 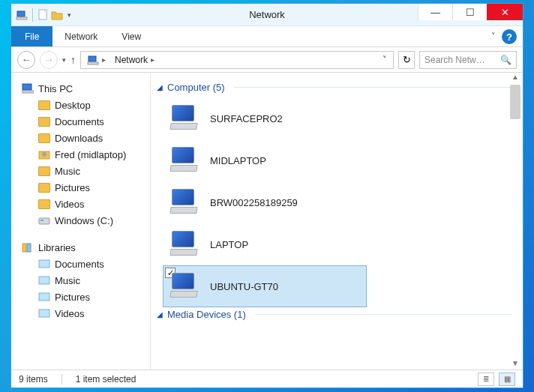 I want to click on sidebar-item-drive-c: Windows (C:), so click(x=84, y=220).